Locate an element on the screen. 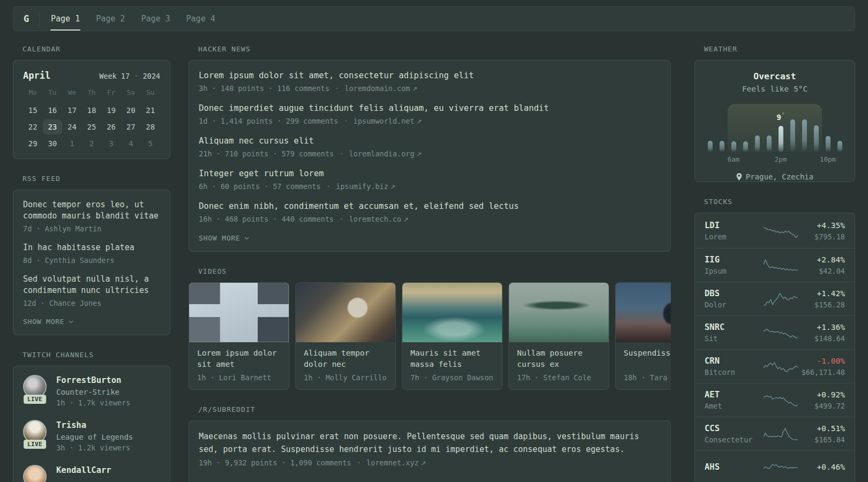 This screenshot has width=868, height=482. calendar-day: 24 is located at coordinates (72, 127).